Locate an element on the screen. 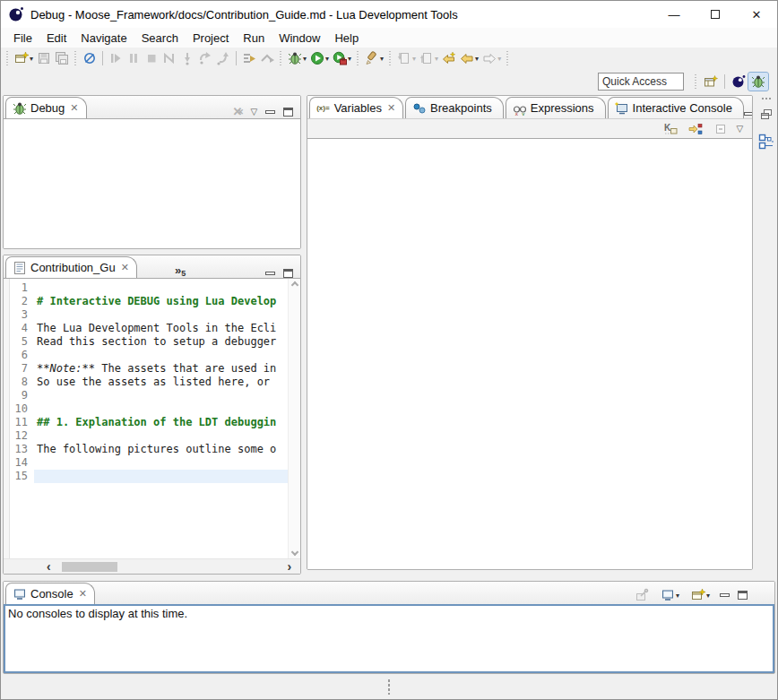 The height and width of the screenshot is (700, 778). scrollbar-track is located at coordinates (169, 566).